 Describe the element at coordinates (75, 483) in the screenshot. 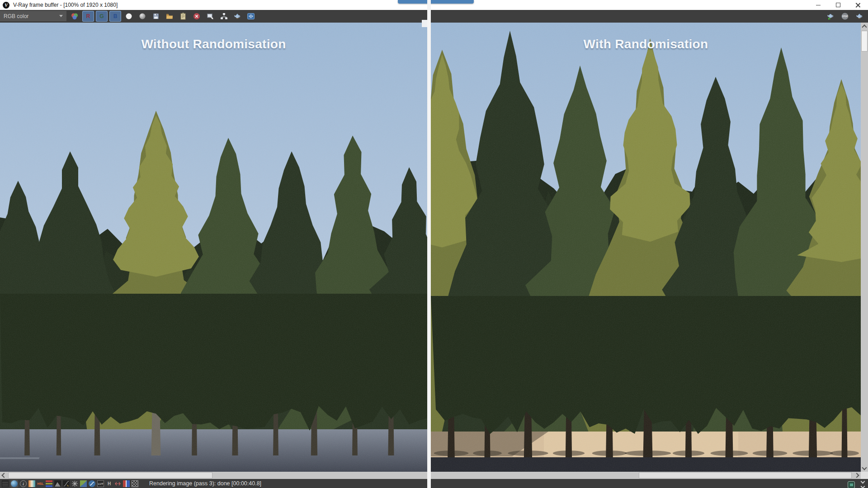

I see `filmic-tonemap-icon` at that location.